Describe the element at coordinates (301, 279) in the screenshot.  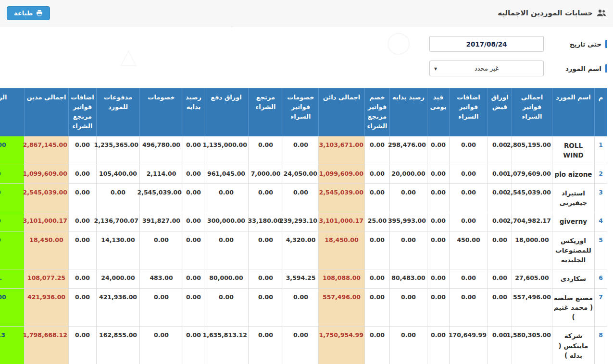
I see `value-cell: 3,594.25` at that location.